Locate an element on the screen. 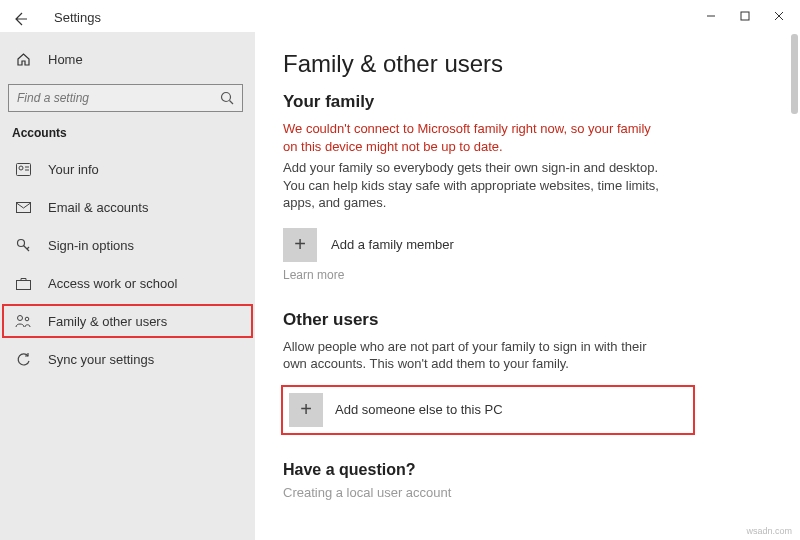 The width and height of the screenshot is (800, 540). sync-icon is located at coordinates (23, 360).